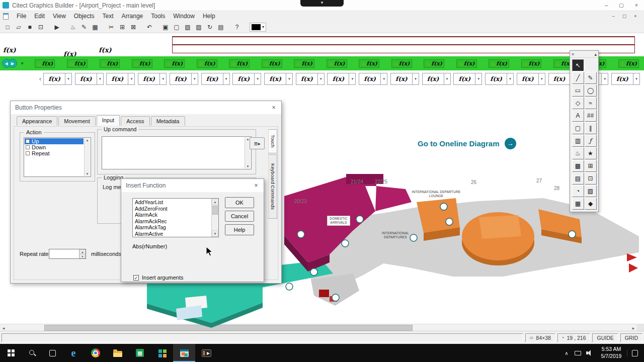 The width and height of the screenshot is (644, 362). Describe the element at coordinates (215, 210) in the screenshot. I see `scrollbar-thumb` at that location.